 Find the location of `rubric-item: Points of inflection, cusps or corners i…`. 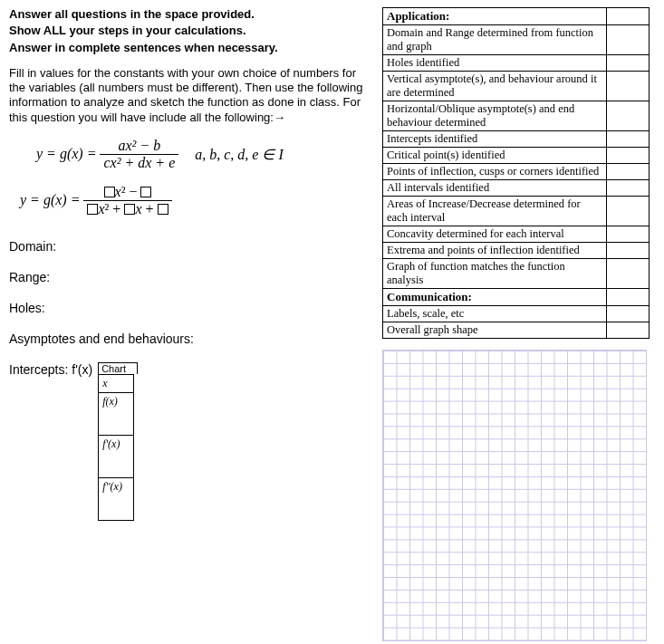

rubric-item: Points of inflection, cusps or corners i… is located at coordinates (495, 172).